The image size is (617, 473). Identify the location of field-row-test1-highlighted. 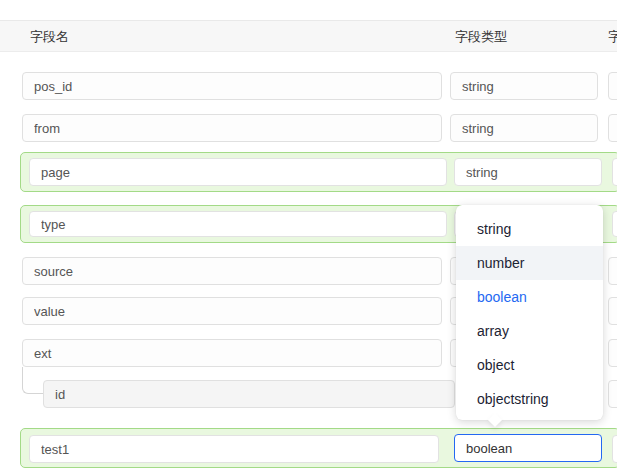
(318, 448).